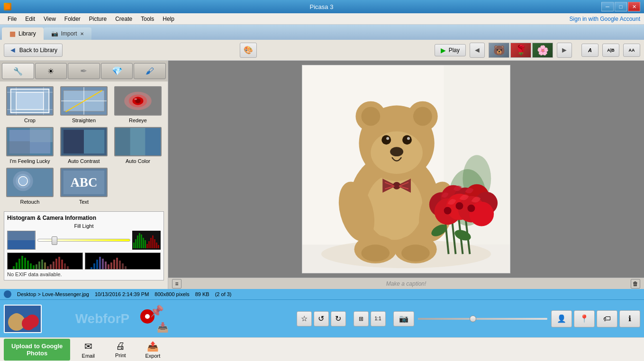 This screenshot has width=644, height=361. Describe the element at coordinates (138, 105) in the screenshot. I see `tool-redeye: Redeye` at that location.